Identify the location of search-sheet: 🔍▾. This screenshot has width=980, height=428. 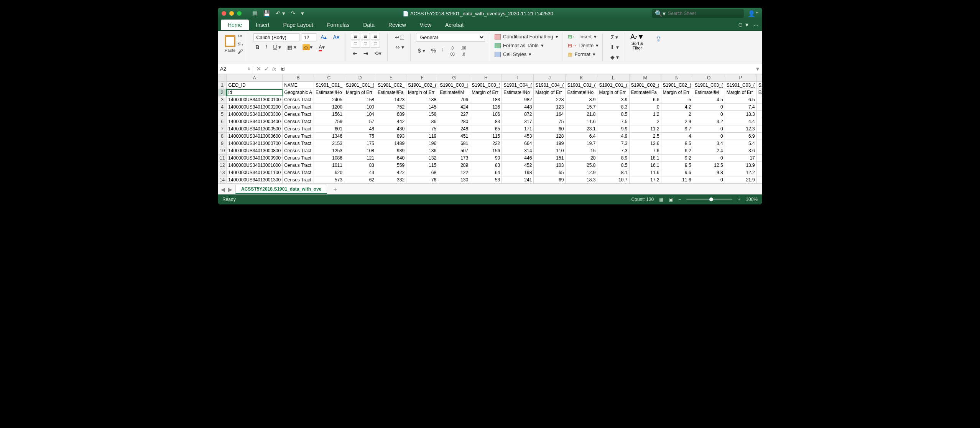
(698, 14).